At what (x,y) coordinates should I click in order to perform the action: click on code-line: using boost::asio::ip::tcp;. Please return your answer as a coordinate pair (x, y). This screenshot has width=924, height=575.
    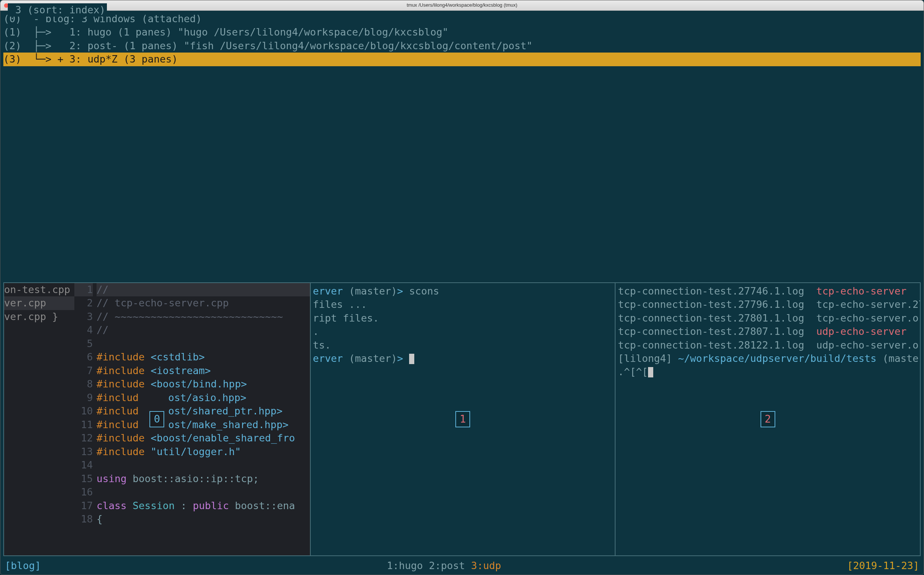
    Looking at the image, I should click on (203, 479).